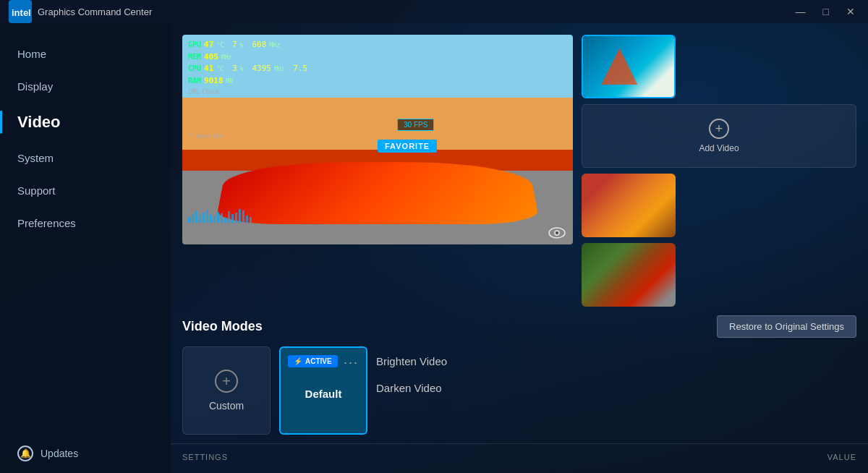  I want to click on settings-section: SETTINGS VALUE Standard Color Correction…, so click(519, 459).